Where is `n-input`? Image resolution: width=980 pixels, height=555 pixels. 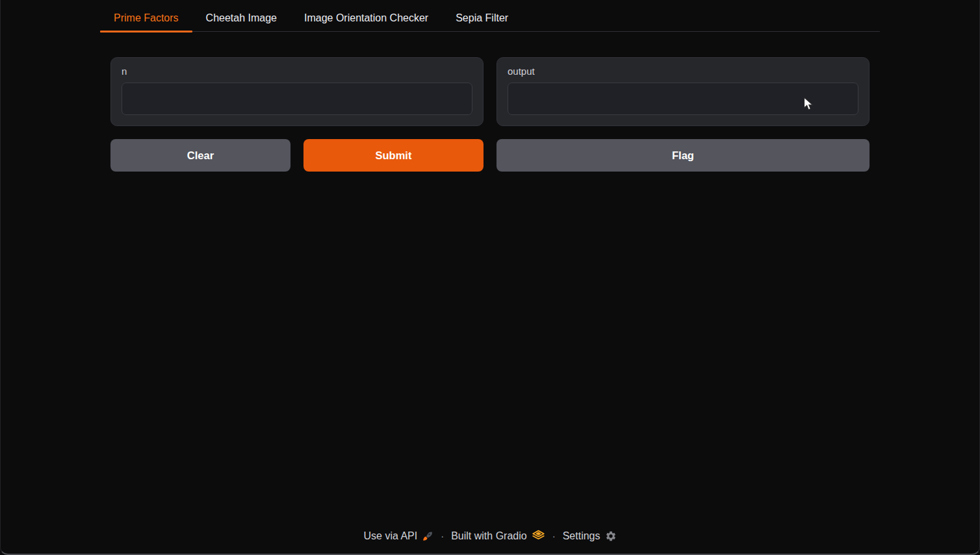 n-input is located at coordinates (297, 99).